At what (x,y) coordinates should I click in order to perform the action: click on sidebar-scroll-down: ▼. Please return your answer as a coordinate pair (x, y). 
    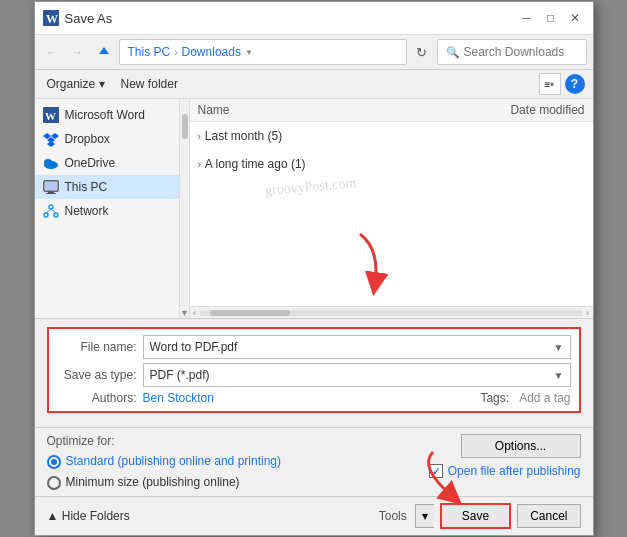
    Looking at the image, I should click on (185, 313).